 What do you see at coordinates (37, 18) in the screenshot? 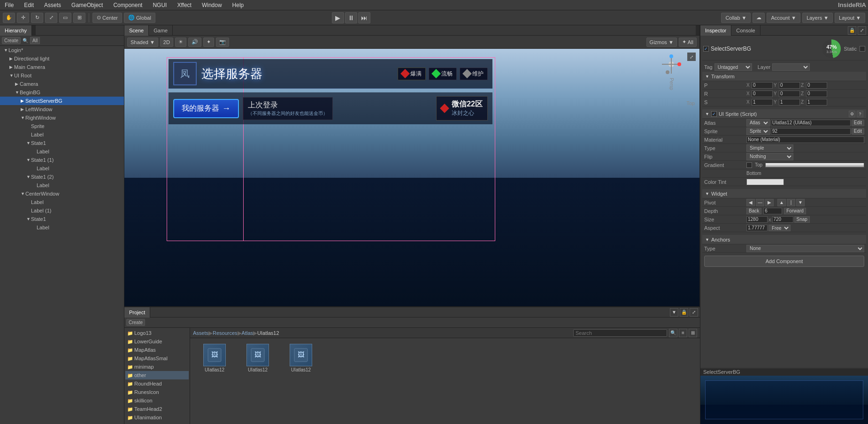
I see `tool-rotate: ↻` at bounding box center [37, 18].